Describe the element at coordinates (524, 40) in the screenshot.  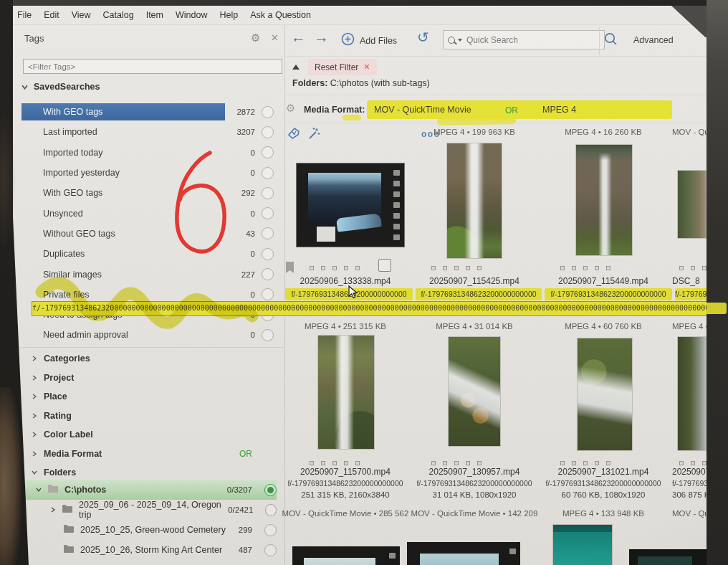
I see `quick-search-box` at that location.